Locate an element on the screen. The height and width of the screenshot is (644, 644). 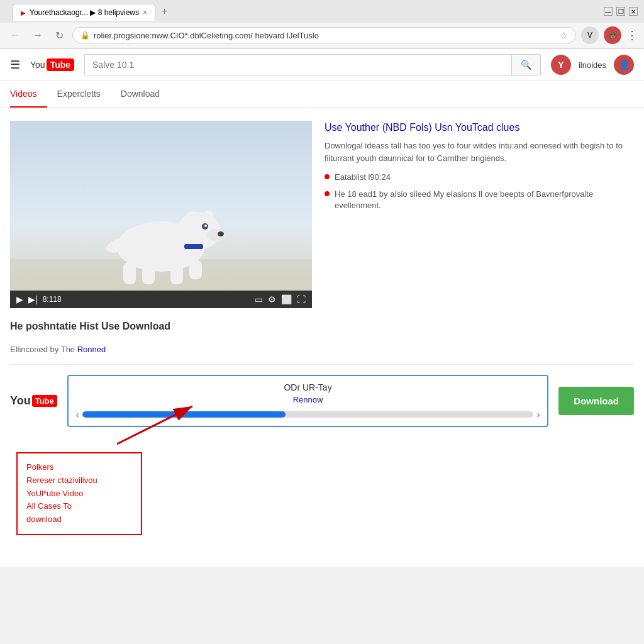
video-control-icons: ▭ ⚙ ⬜ ⛶ is located at coordinates (280, 299).